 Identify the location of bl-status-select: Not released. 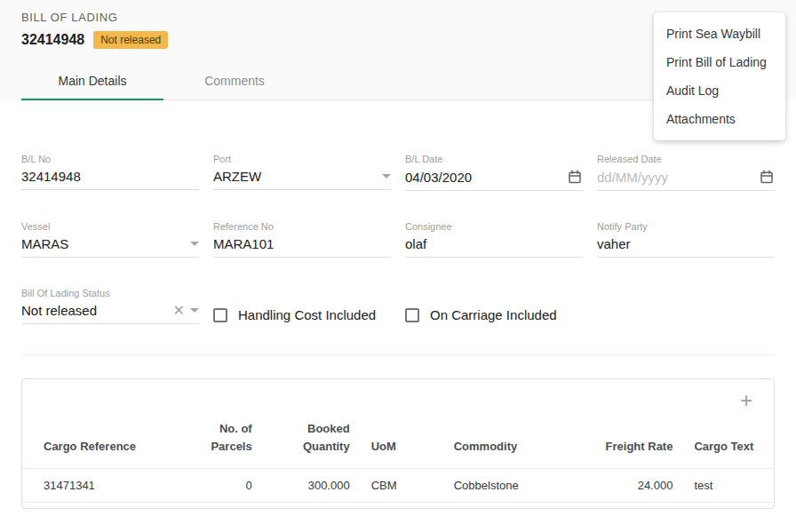
(94, 311).